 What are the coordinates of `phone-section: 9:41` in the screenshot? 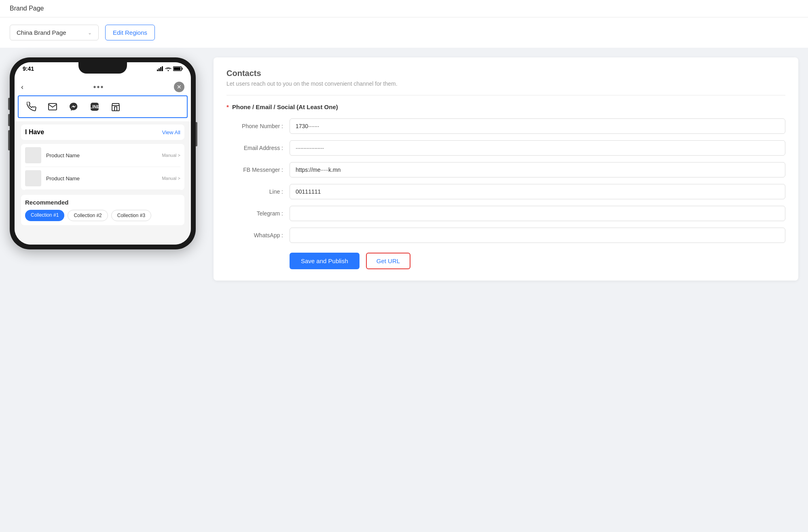 It's located at (107, 154).